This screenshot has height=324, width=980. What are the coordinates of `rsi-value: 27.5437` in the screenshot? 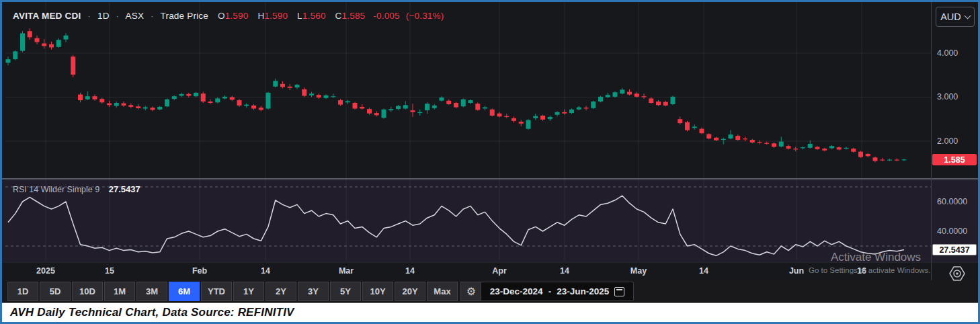 It's located at (125, 190).